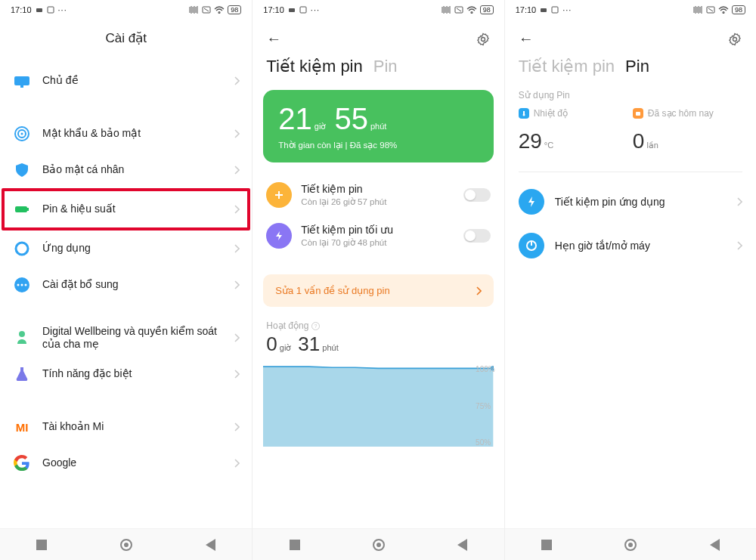 The width and height of the screenshot is (756, 560). I want to click on settings-item-wellbeing: Digital Wellbeing và quyền kiểm soát của…, so click(125, 338).